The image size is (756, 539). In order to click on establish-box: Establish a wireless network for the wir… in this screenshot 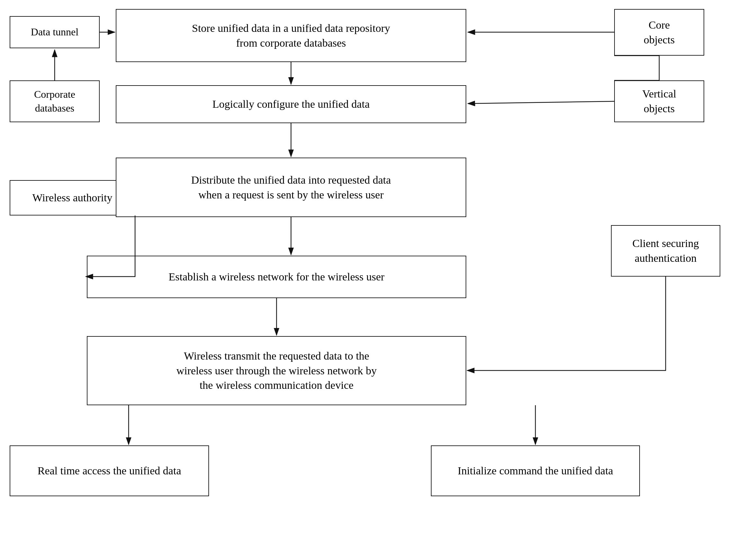, I will do `click(277, 277)`.